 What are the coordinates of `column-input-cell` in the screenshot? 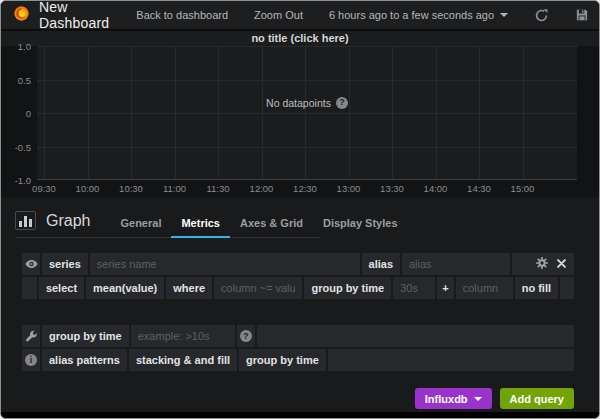 It's located at (484, 288).